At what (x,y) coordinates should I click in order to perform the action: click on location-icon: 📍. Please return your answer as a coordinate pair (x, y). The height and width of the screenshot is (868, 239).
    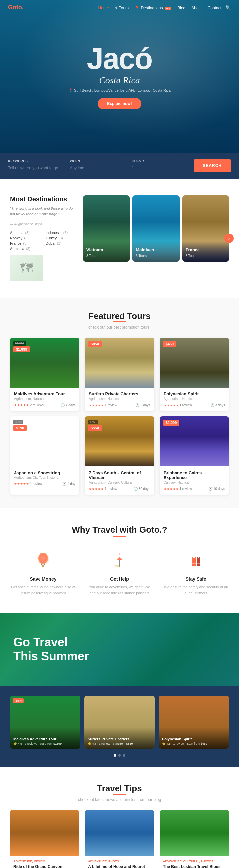
    Looking at the image, I should click on (71, 90).